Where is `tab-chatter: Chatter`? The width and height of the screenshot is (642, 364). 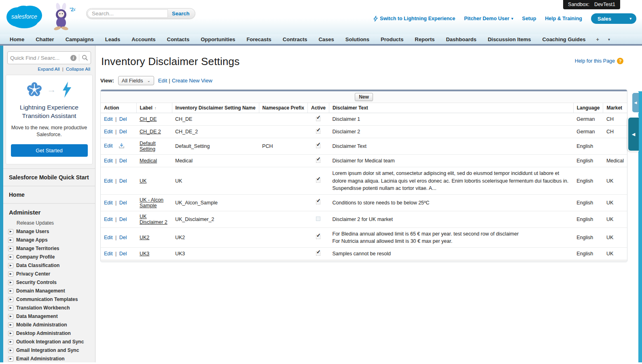 tab-chatter: Chatter is located at coordinates (45, 40).